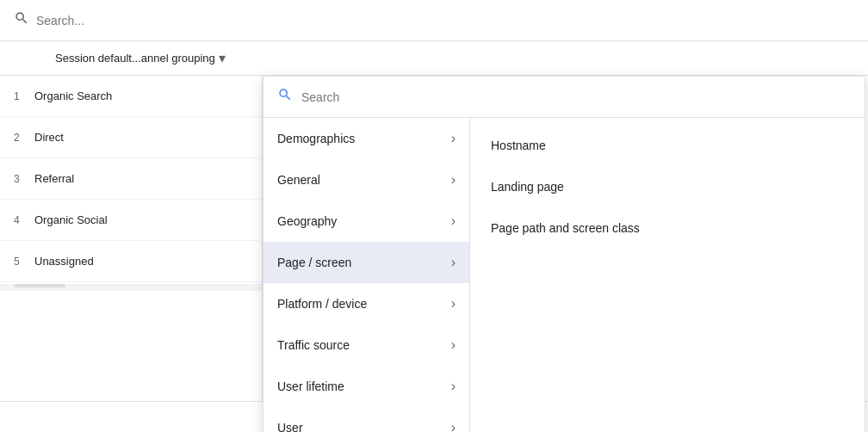 Image resolution: width=868 pixels, height=432 pixels. What do you see at coordinates (135, 59) in the screenshot?
I see `session-label: Session default...annel grouping` at bounding box center [135, 59].